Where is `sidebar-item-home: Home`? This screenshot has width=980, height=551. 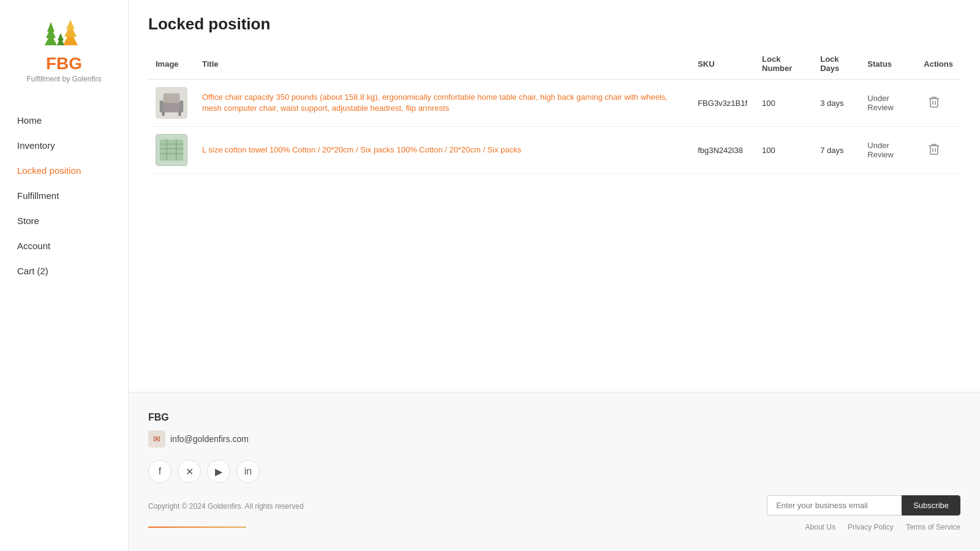
sidebar-item-home: Home is located at coordinates (64, 120).